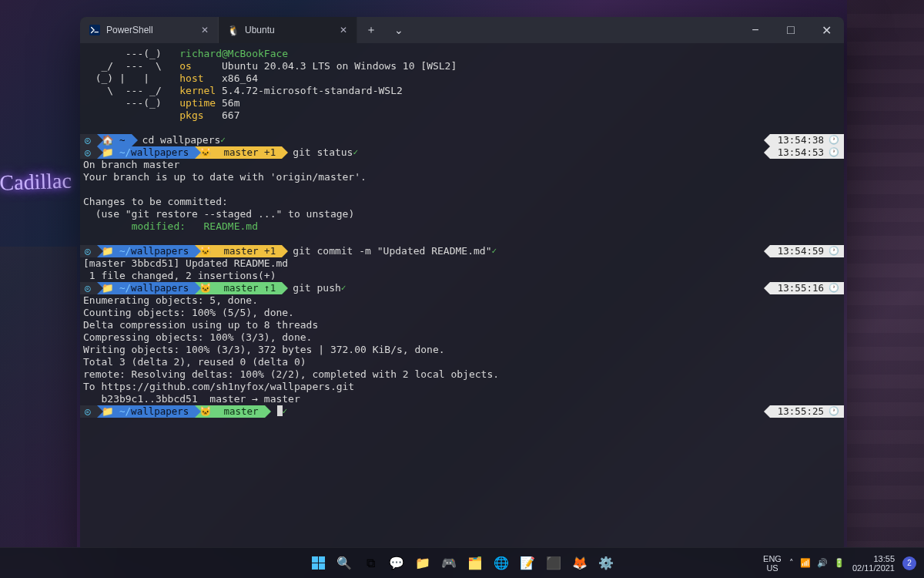  What do you see at coordinates (149, 30) in the screenshot?
I see `tab-powershell: PowerShell ✕` at bounding box center [149, 30].